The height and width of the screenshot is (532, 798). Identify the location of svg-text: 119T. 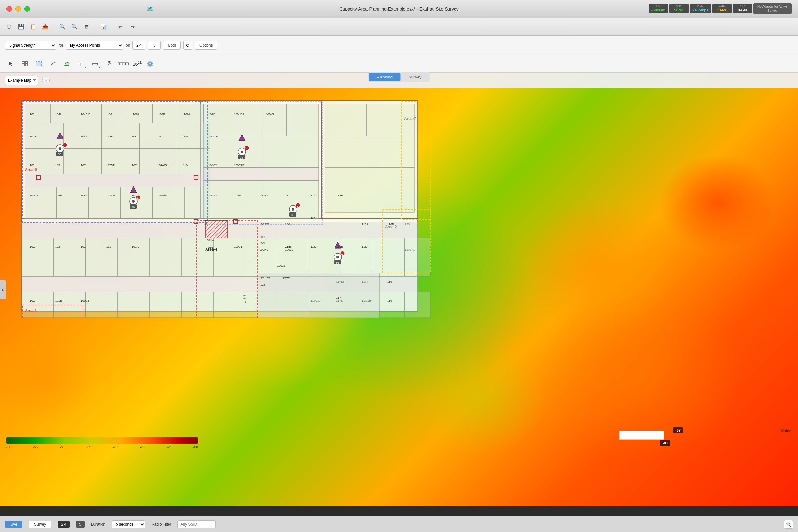
(391, 282).